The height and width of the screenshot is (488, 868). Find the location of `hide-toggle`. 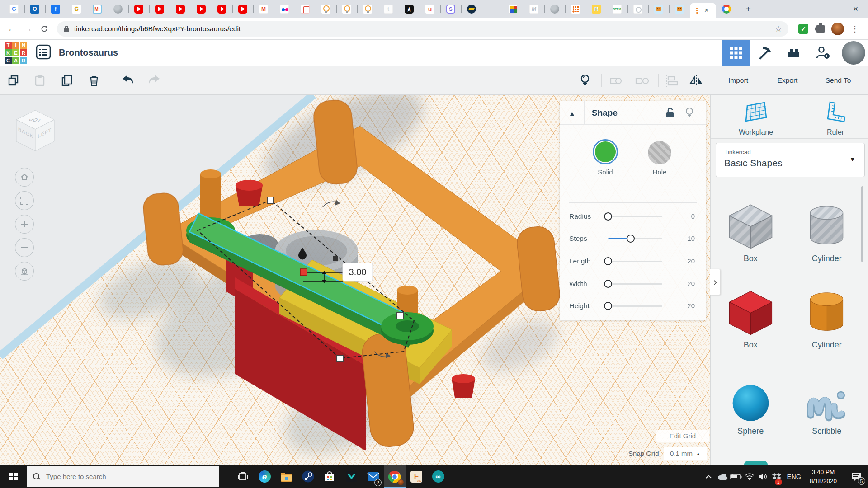

hide-toggle is located at coordinates (689, 114).